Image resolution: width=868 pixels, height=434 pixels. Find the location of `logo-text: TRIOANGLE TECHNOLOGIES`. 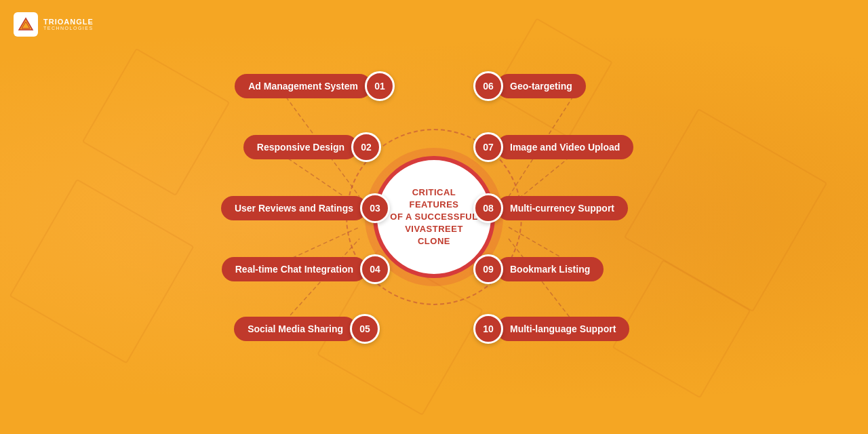

logo-text: TRIOANGLE TECHNOLOGIES is located at coordinates (68, 24).